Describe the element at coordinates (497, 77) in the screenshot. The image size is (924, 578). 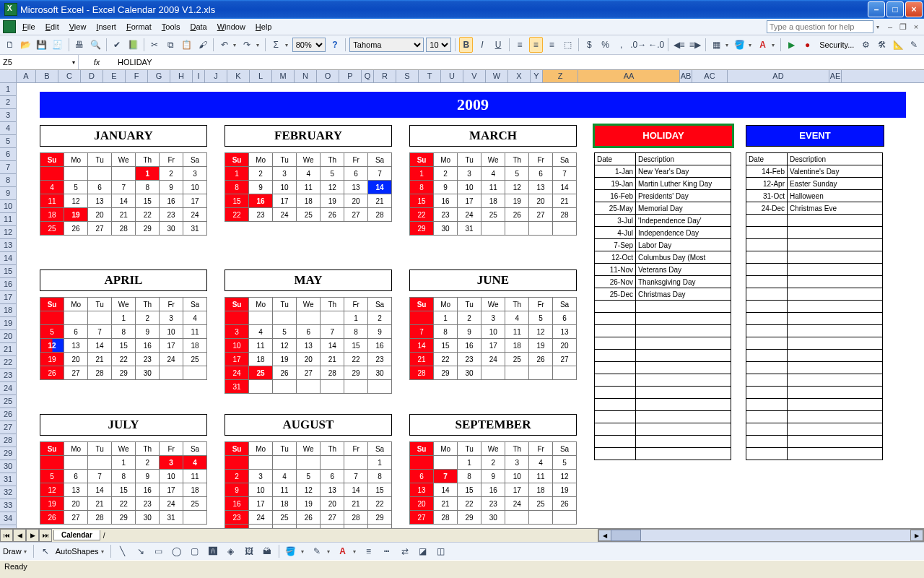
I see `col-header-W: W` at that location.